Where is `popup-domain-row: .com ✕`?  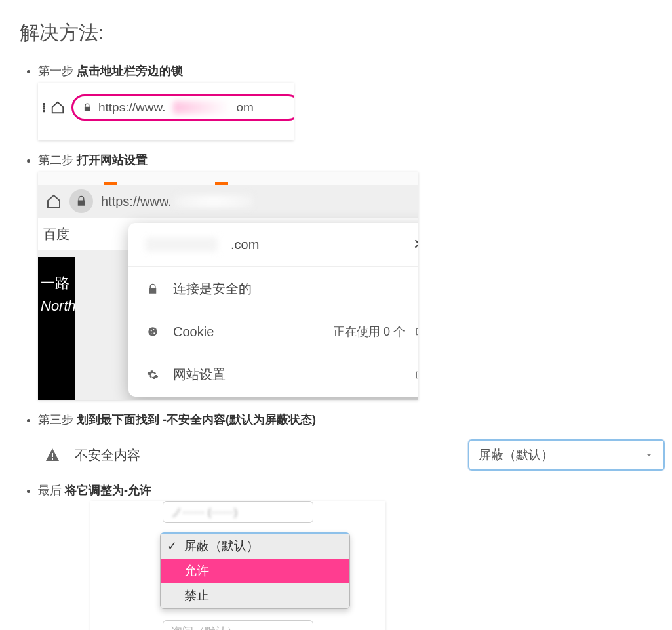 popup-domain-row: .com ✕ is located at coordinates (273, 245).